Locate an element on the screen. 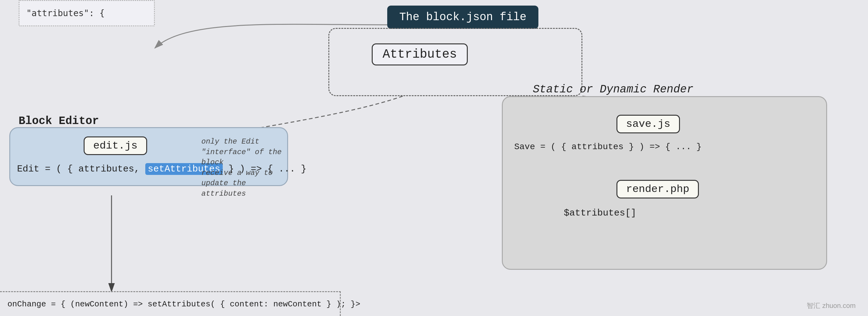  code-block: "attributes": { is located at coordinates (87, 13).